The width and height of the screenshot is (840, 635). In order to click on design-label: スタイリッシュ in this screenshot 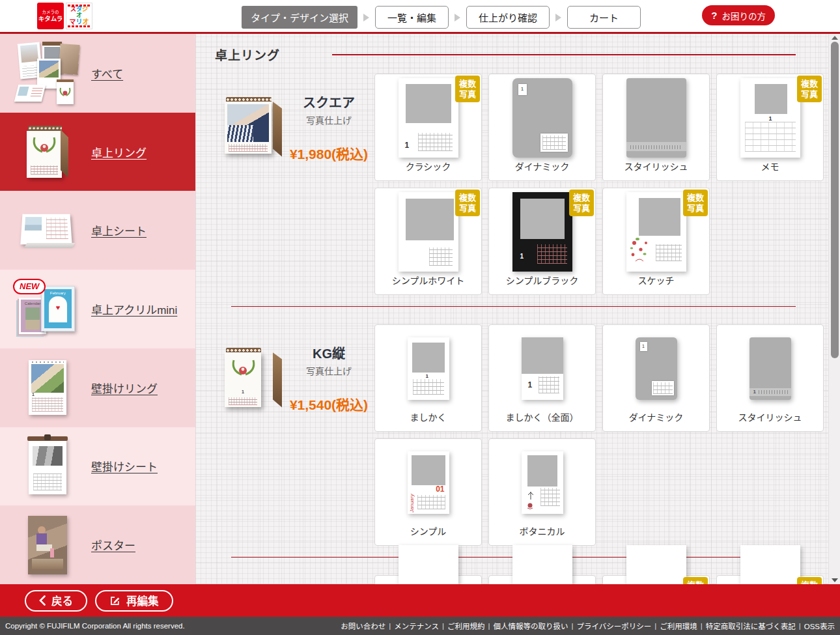, I will do `click(656, 166)`.